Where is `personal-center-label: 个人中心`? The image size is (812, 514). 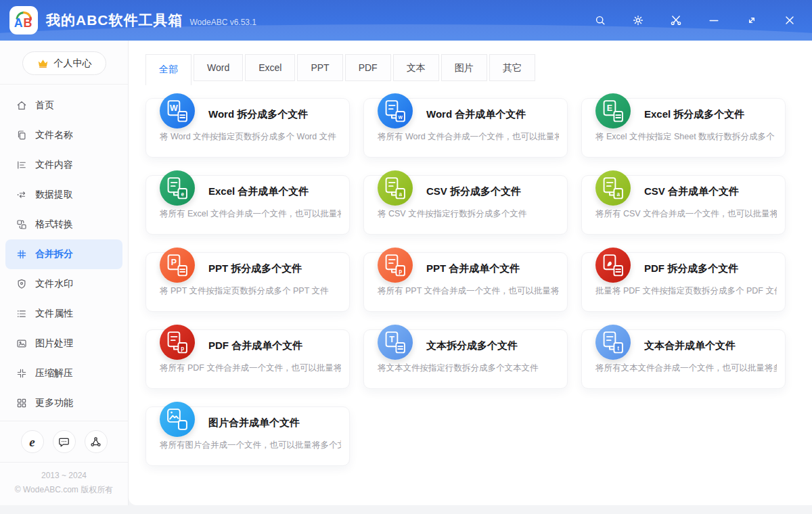
personal-center-label: 个人中心 is located at coordinates (73, 64).